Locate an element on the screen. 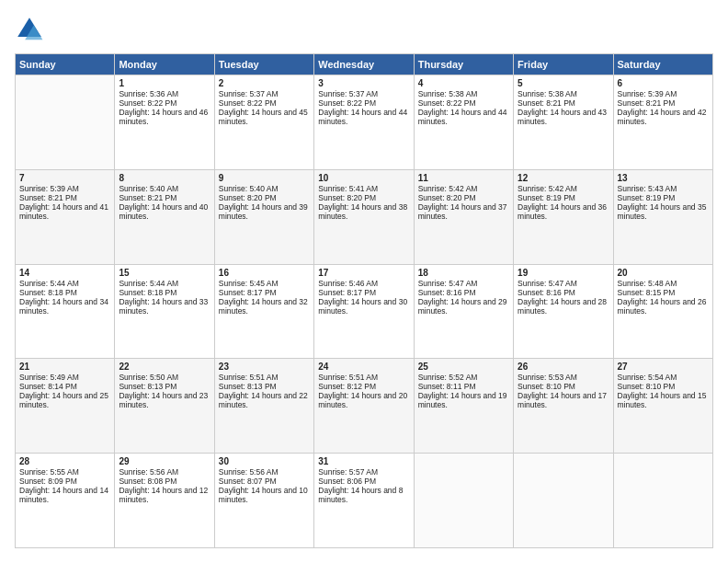  calendar-cell: 2Sunrise: 5:37 AMSunset: 8:22 PMDaylight… is located at coordinates (264, 123).